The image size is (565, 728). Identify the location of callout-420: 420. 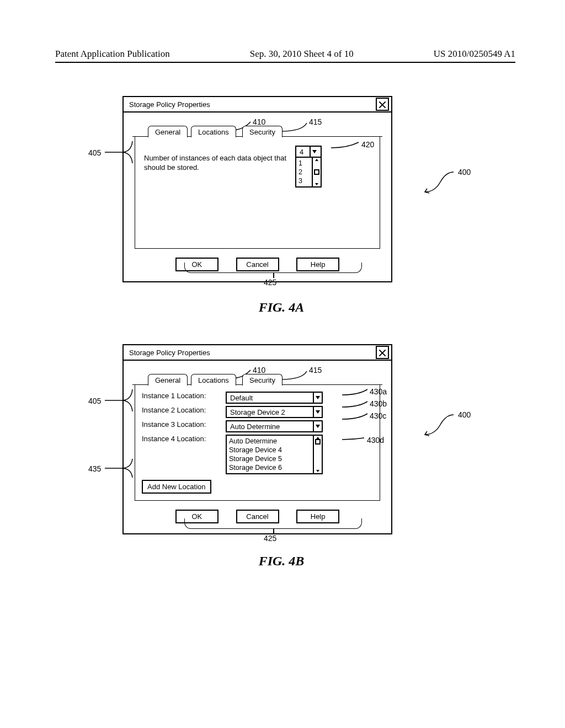
(367, 144).